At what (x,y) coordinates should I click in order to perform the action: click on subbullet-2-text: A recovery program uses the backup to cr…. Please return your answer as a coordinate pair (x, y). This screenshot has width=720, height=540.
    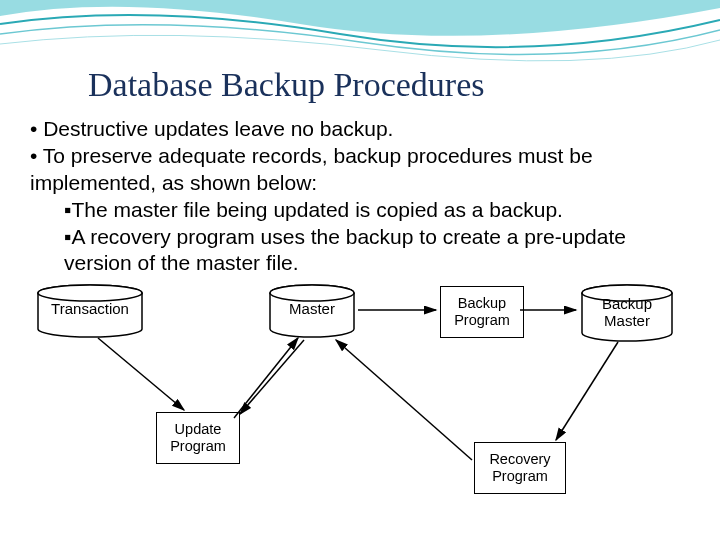
    Looking at the image, I should click on (345, 250).